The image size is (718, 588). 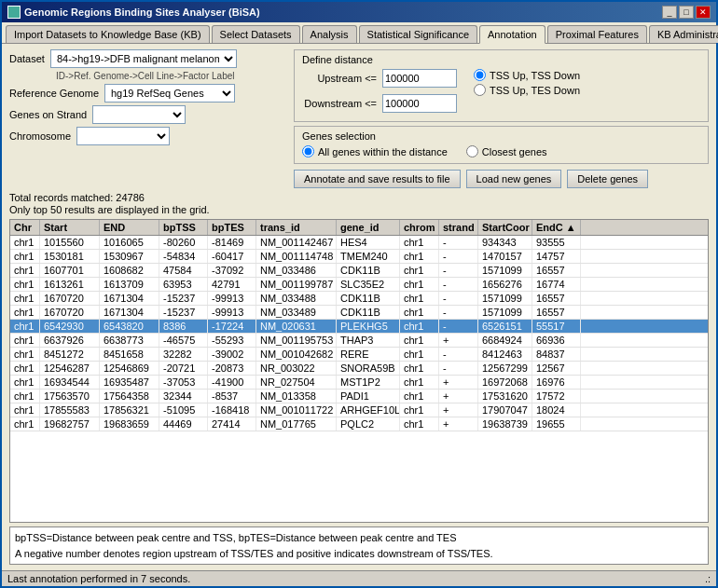 What do you see at coordinates (359, 198) in the screenshot?
I see `total-records-text: Total records matched: 24786` at bounding box center [359, 198].